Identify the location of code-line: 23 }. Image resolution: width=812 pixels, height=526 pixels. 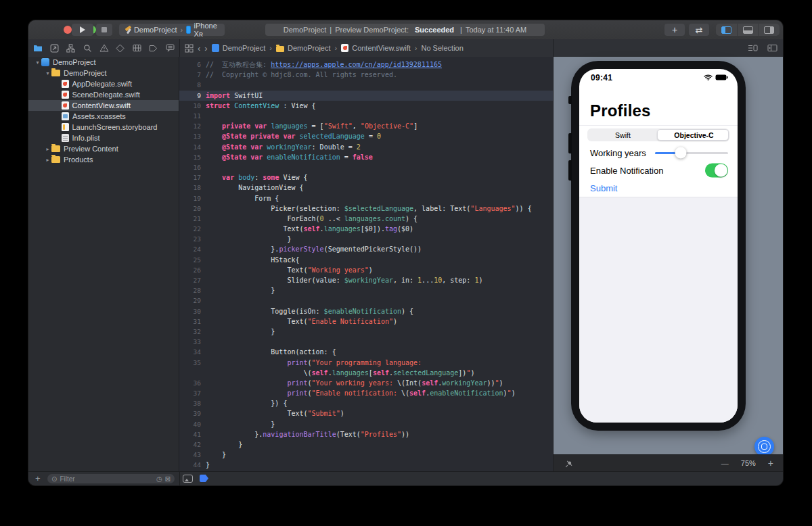
(366, 239).